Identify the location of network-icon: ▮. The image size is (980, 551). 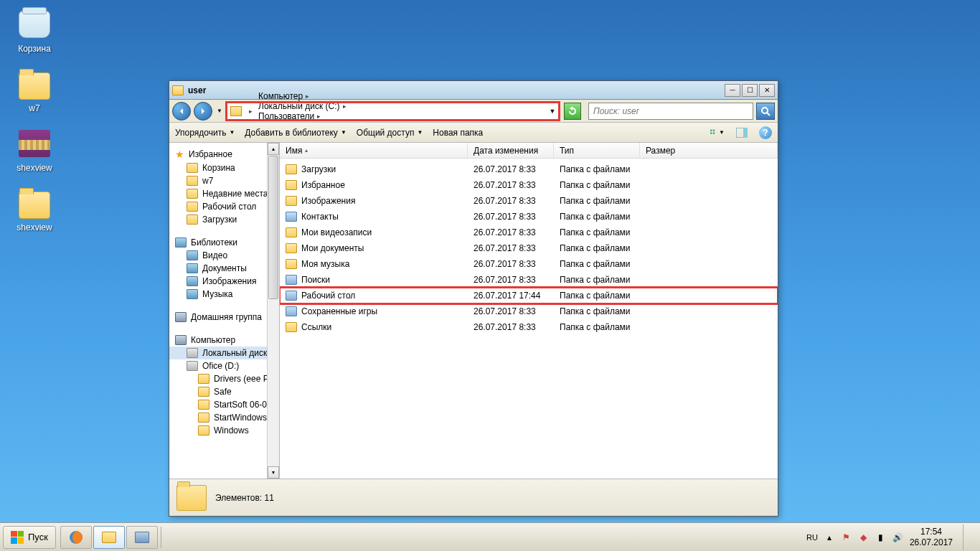
(881, 537).